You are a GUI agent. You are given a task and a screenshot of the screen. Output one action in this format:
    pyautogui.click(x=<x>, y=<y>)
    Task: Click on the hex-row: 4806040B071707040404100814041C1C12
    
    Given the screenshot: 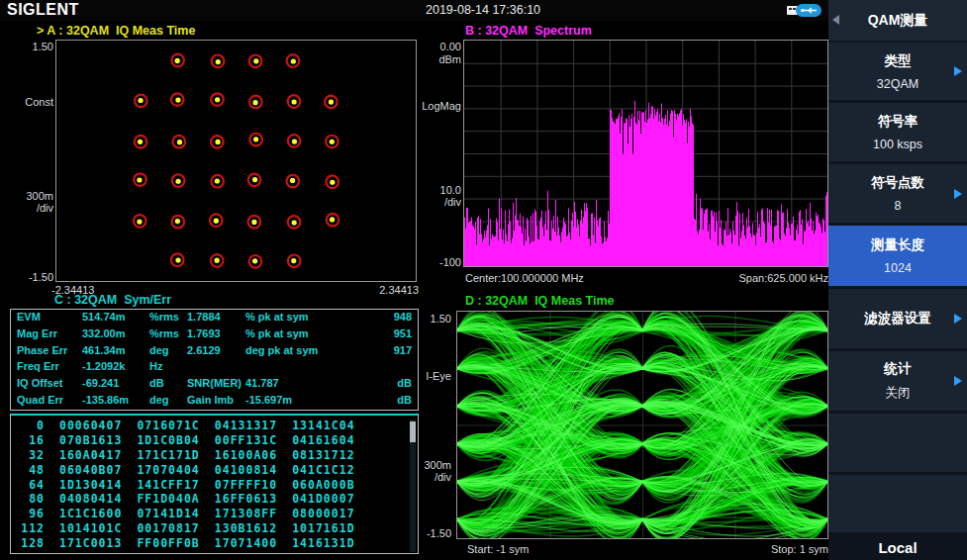 What is the action you would take?
    pyautogui.click(x=214, y=471)
    